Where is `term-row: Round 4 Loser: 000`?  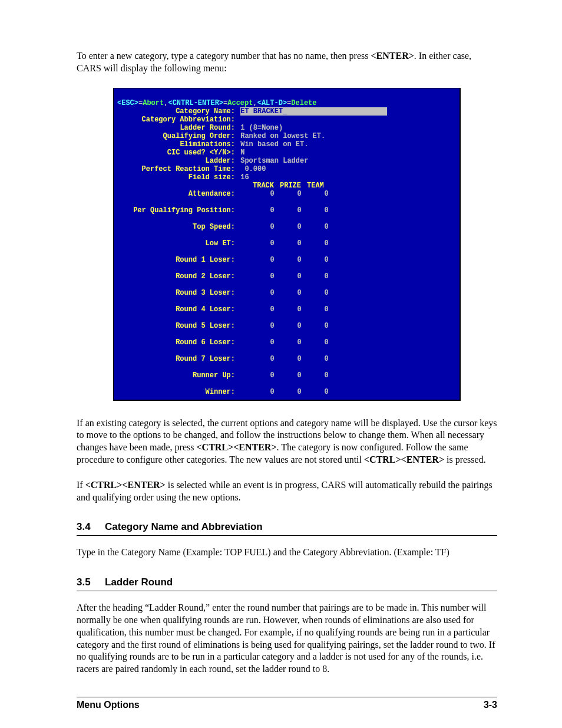 term-row: Round 4 Loser: 000 is located at coordinates (286, 309).